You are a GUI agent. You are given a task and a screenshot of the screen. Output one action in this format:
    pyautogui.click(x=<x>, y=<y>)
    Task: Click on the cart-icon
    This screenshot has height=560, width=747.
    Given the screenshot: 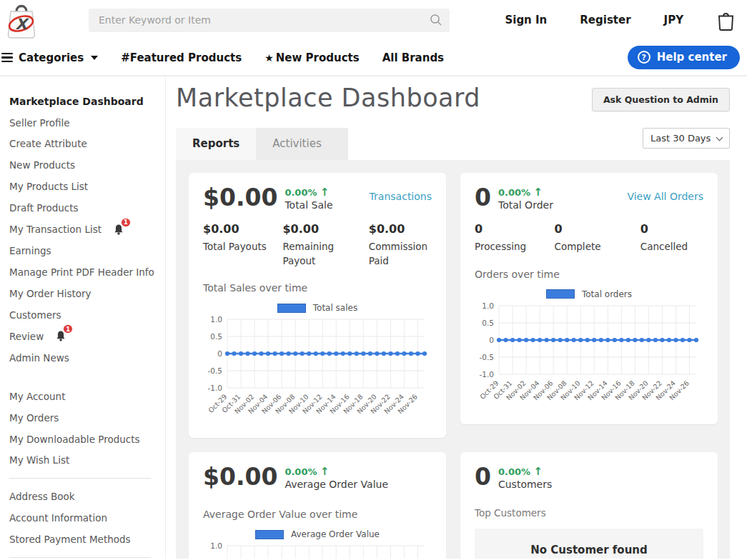 What is the action you would take?
    pyautogui.click(x=726, y=21)
    